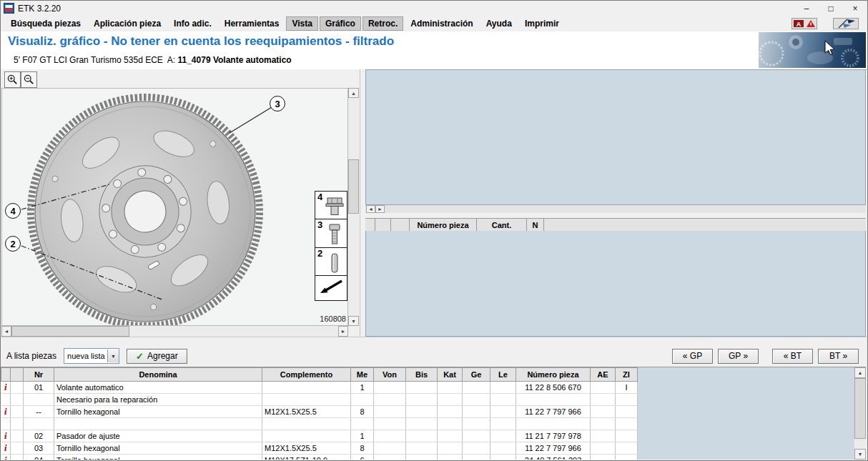 The image size is (868, 461). What do you see at coordinates (363, 203) in the screenshot?
I see `vertical-splitter` at bounding box center [363, 203].